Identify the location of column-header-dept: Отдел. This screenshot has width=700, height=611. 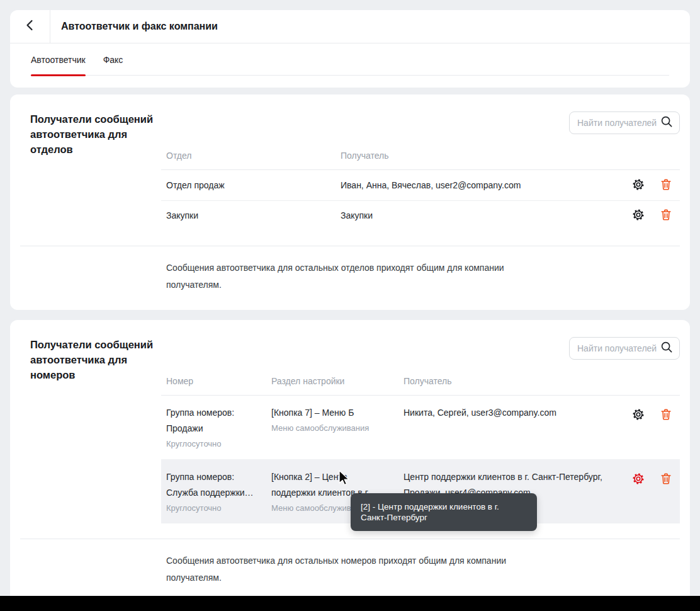
(248, 160).